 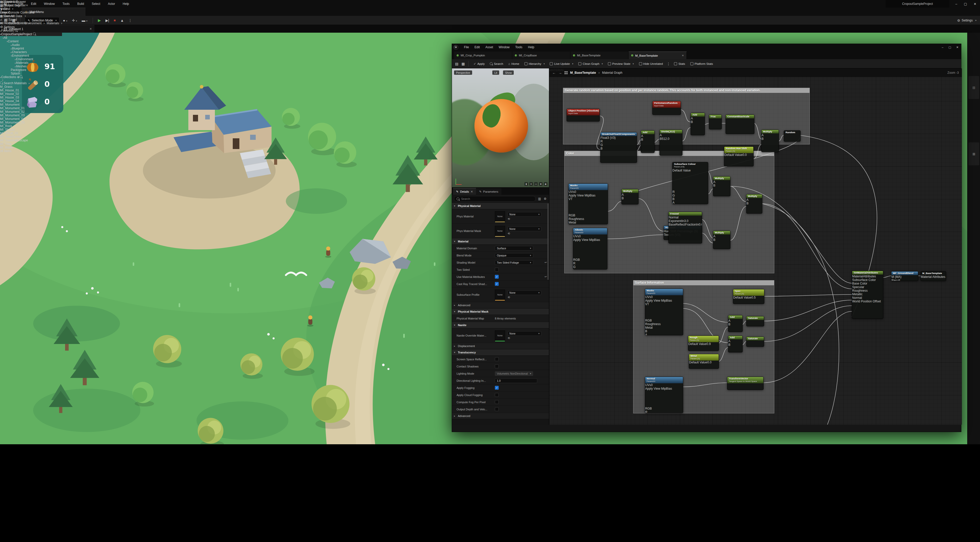 I want to click on asset-mi-monument-02: MI_Monument_02, so click(x=31, y=112).